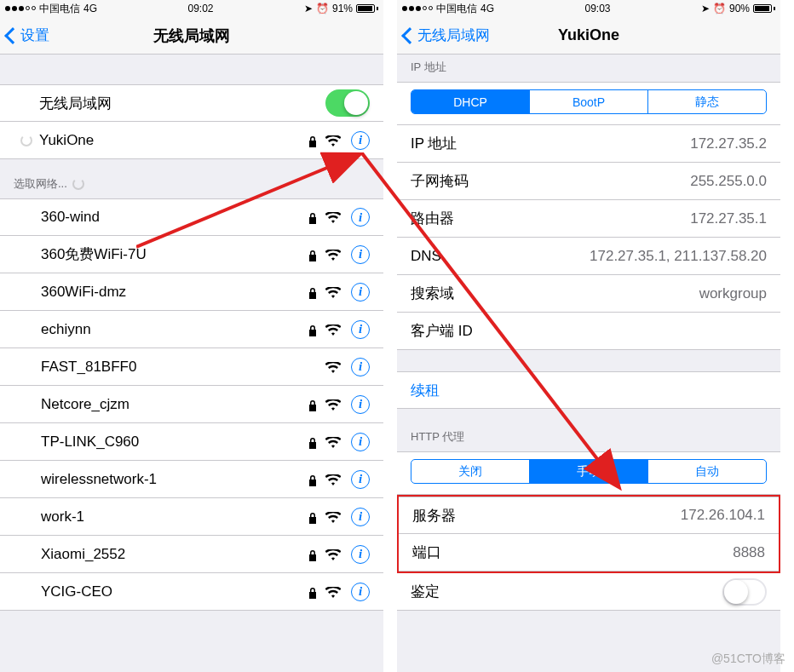 The width and height of the screenshot is (794, 672). I want to click on network-name: Netcore_cjzm, so click(170, 405).